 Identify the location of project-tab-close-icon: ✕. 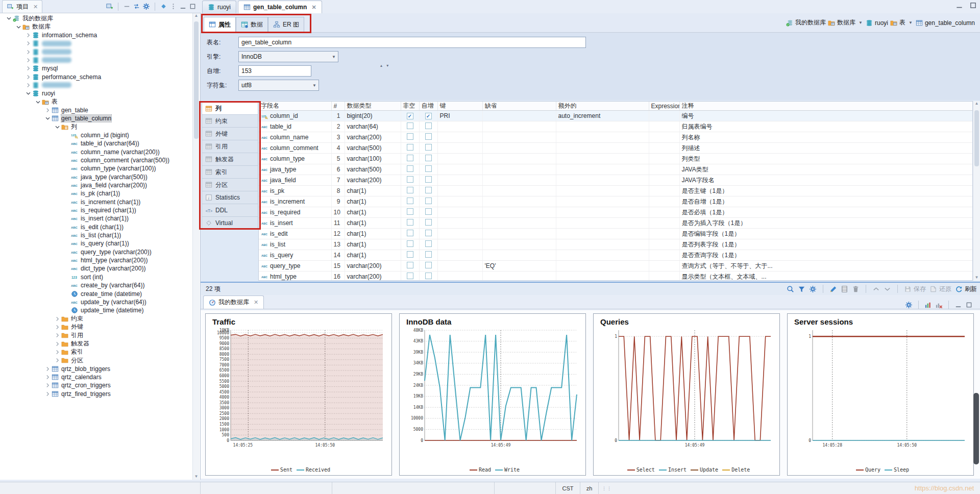
(36, 7).